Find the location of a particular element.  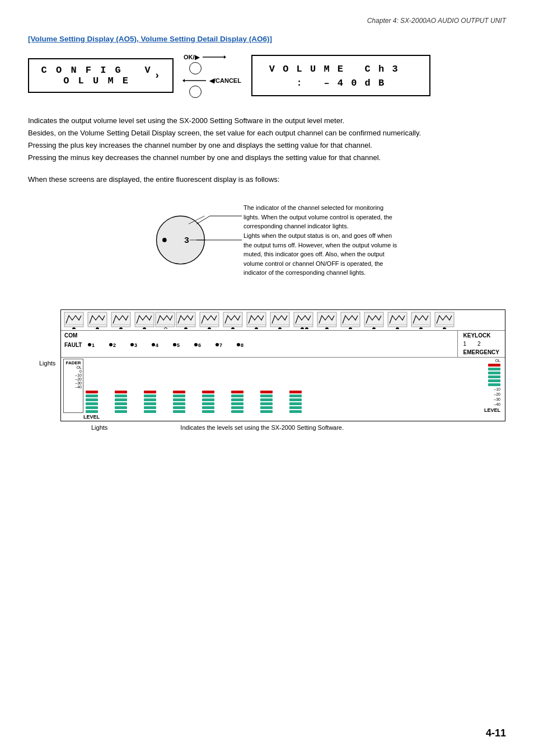

svg-text: 2 is located at coordinates (114, 345).